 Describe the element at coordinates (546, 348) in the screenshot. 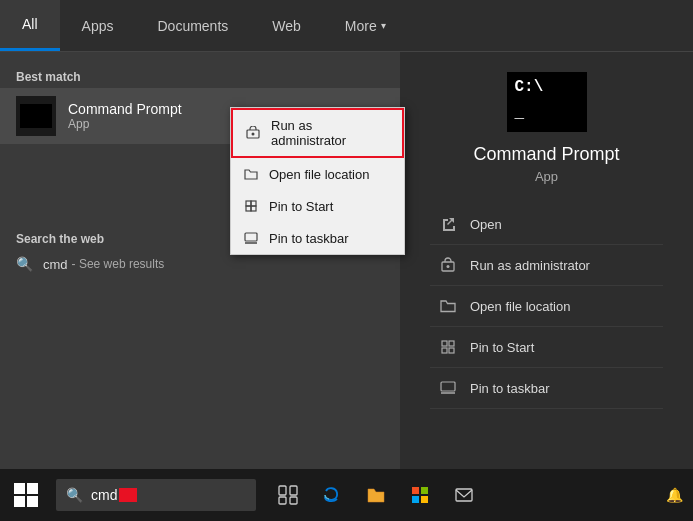

I see `right-action-pin-start: Pin to Start` at that location.